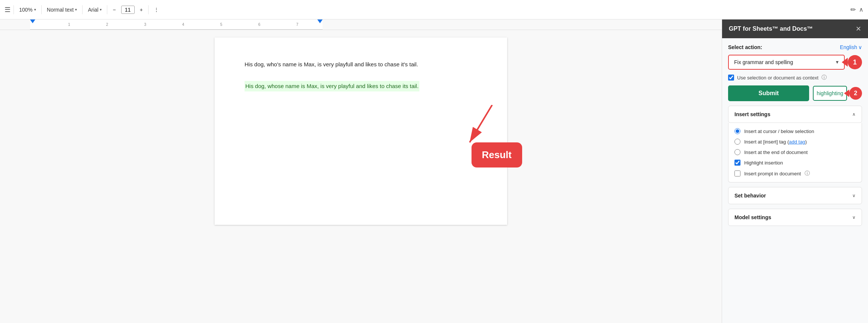 This screenshot has width=868, height=323. What do you see at coordinates (830, 93) in the screenshot?
I see `highlighting-button: highlighting` at bounding box center [830, 93].